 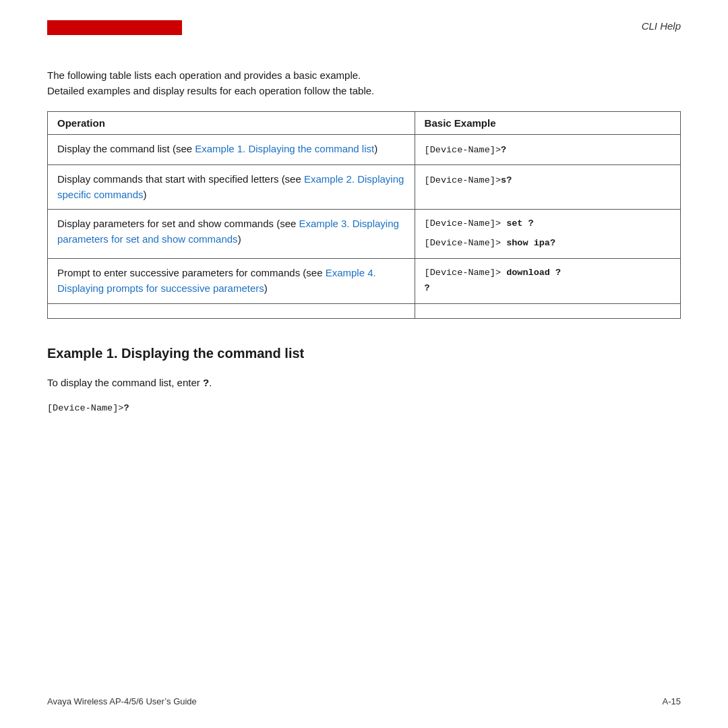 I want to click on table-row: Prompt to enter successive parameters fo…, so click(x=364, y=282).